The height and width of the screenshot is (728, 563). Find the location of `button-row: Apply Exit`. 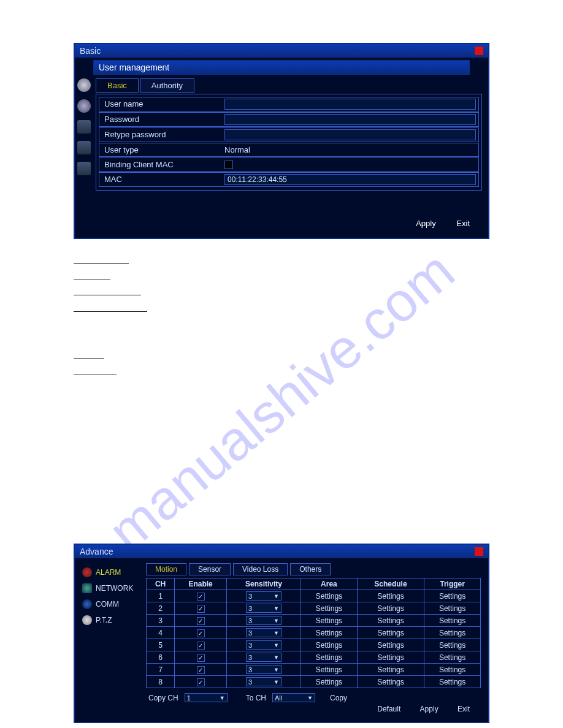

button-row: Apply Exit is located at coordinates (289, 223).